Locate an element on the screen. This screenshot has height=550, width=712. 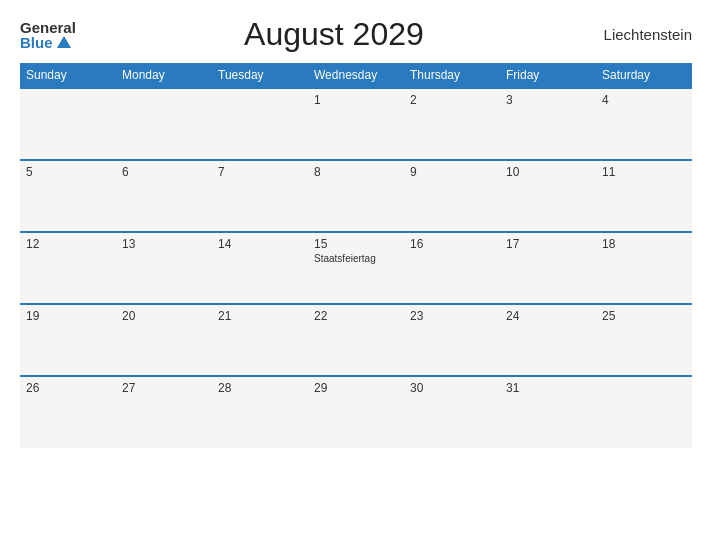
day-cell-w4-d4: 23 is located at coordinates (452, 340).